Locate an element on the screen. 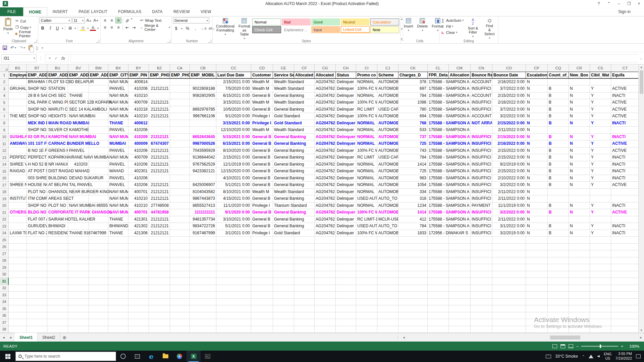  speaker-icon is located at coordinates (598, 357).